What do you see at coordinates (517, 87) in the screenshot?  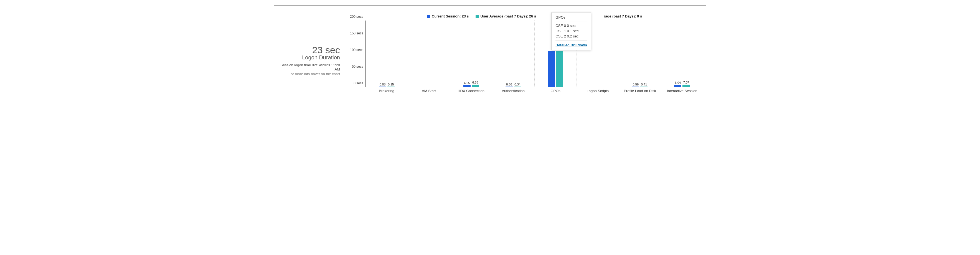 I see `bar-auth-avg: 0.34` at bounding box center [517, 87].